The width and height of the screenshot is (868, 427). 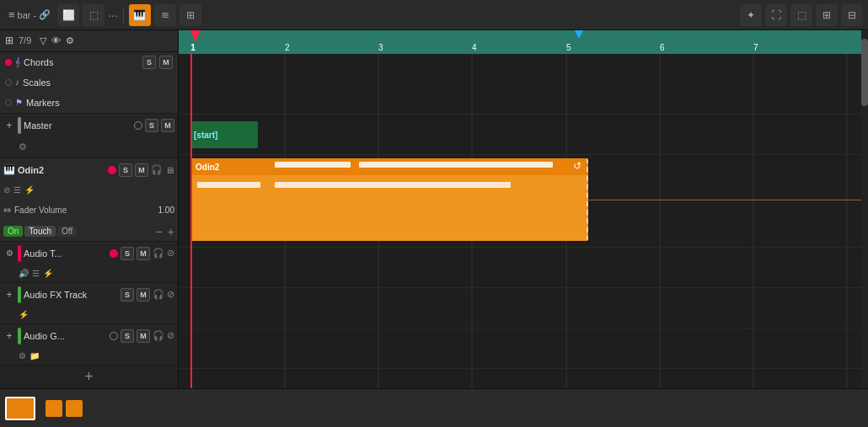 I want to click on audiogroup-track-main: + Audio G... S M 🎧 ⊘, so click(x=89, y=336).